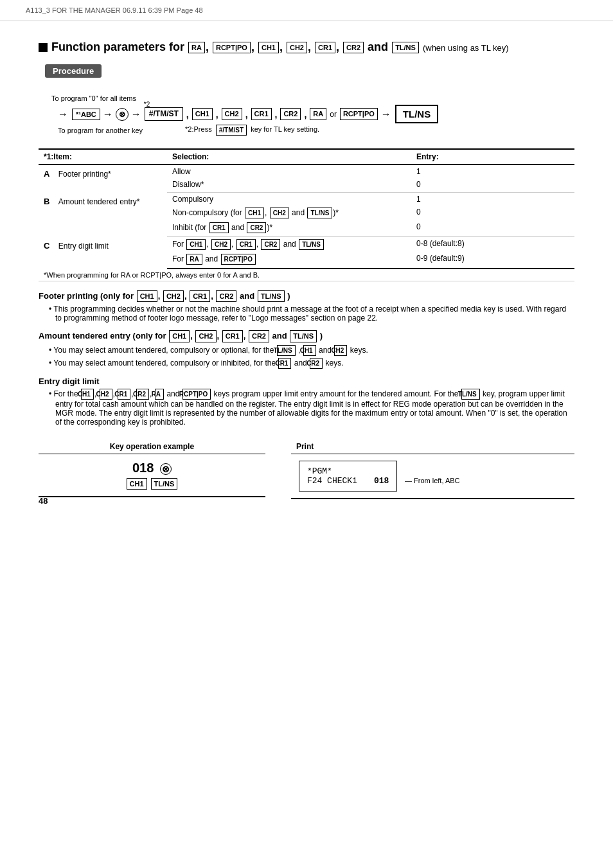 The width and height of the screenshot is (613, 868). Describe the element at coordinates (197, 48) in the screenshot. I see `key-ra: RA` at that location.